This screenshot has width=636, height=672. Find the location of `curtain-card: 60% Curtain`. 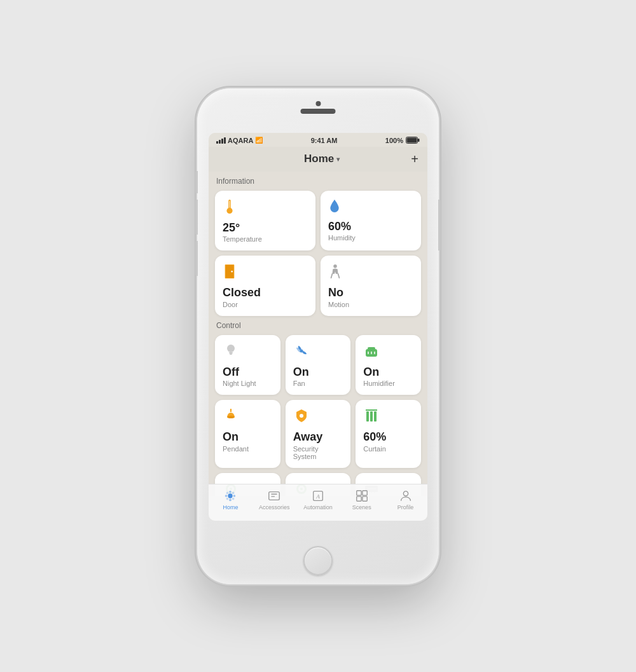

curtain-card: 60% Curtain is located at coordinates (388, 434).